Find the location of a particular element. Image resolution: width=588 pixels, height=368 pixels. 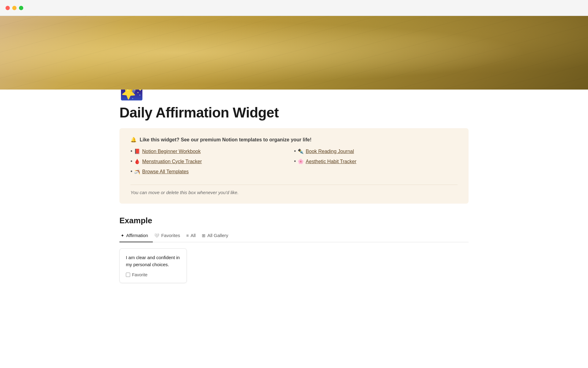

list-item: 🩸 Menstruation Cycle Tracker is located at coordinates (212, 161).